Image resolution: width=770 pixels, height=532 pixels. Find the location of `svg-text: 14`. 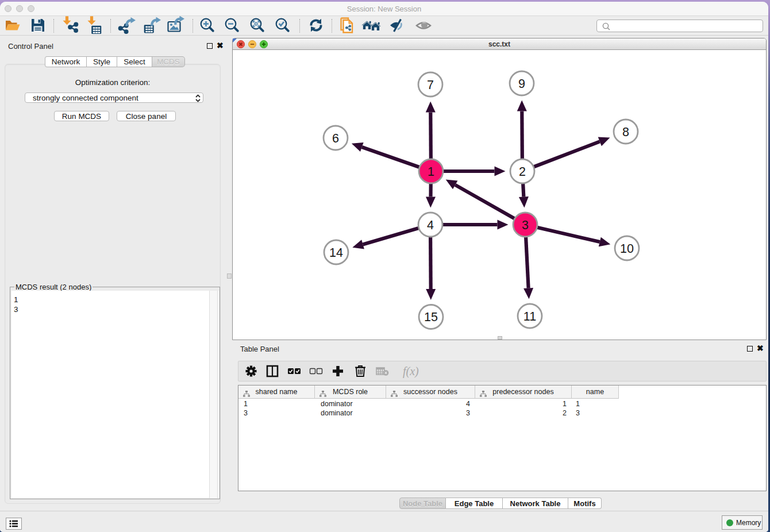

svg-text: 14 is located at coordinates (336, 253).